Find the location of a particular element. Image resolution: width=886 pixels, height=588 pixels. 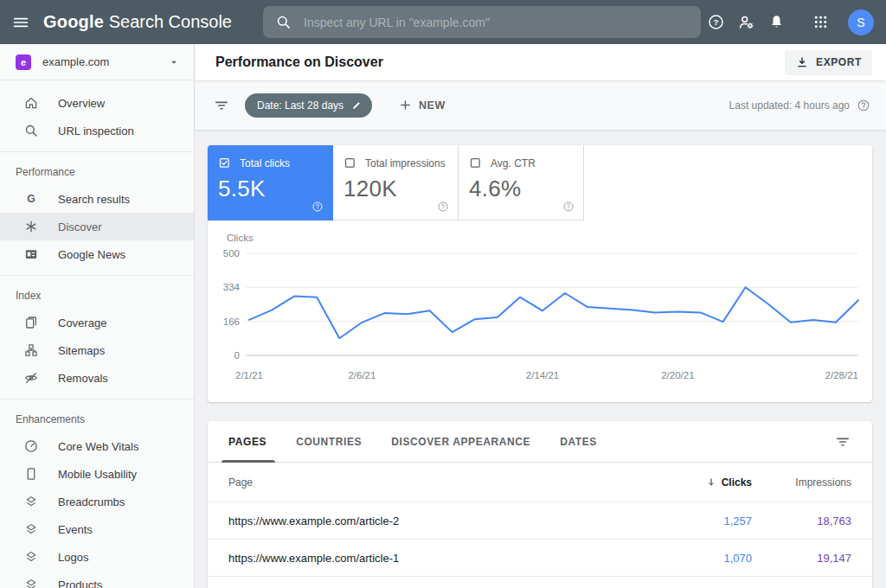

home-icon is located at coordinates (31, 103).